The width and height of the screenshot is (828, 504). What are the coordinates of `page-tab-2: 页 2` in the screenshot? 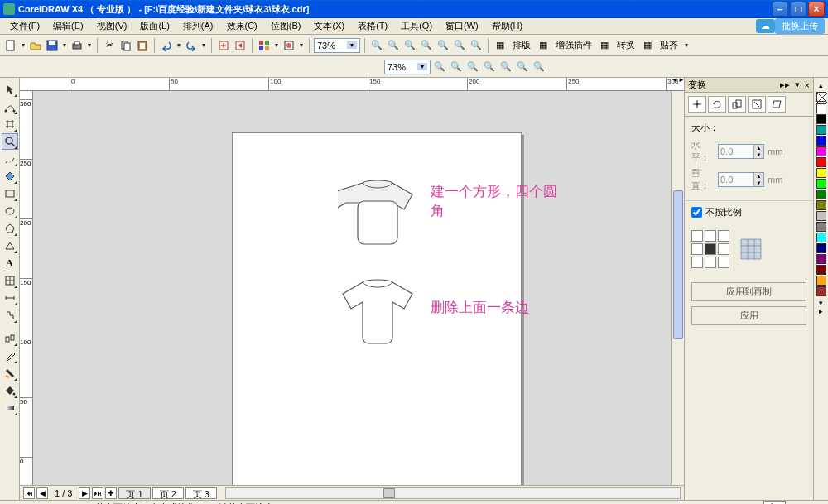 It's located at (168, 493).